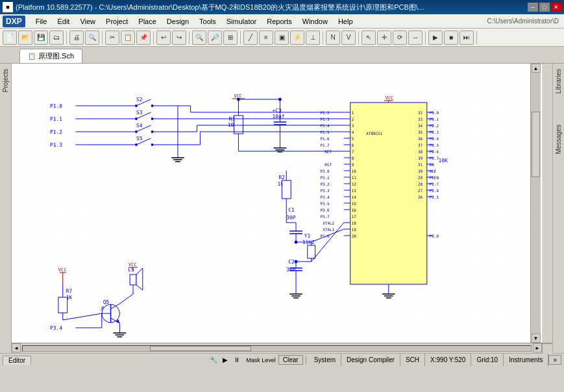  What do you see at coordinates (112, 38) in the screenshot?
I see `cut-button: ✂` at bounding box center [112, 38].